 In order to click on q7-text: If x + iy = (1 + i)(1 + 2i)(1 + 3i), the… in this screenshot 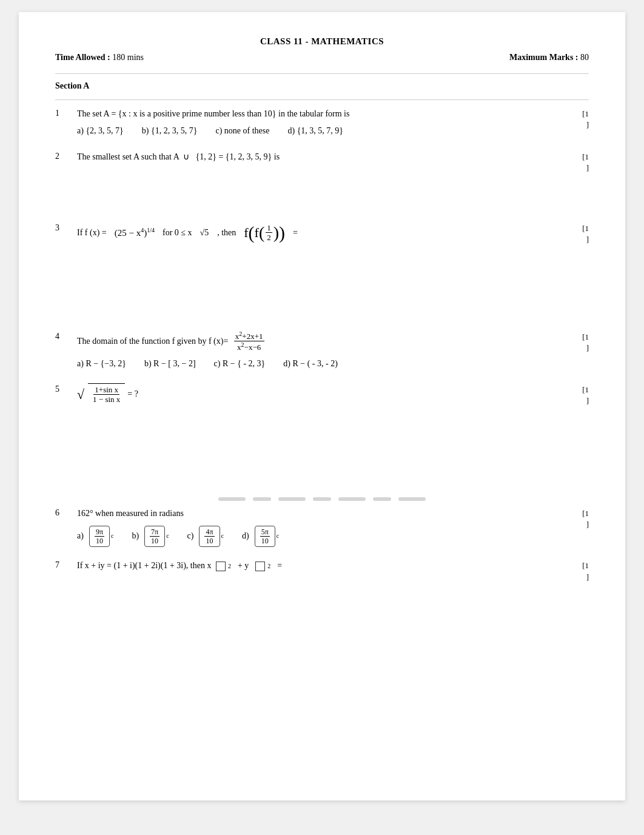, I will do `click(322, 566)`.